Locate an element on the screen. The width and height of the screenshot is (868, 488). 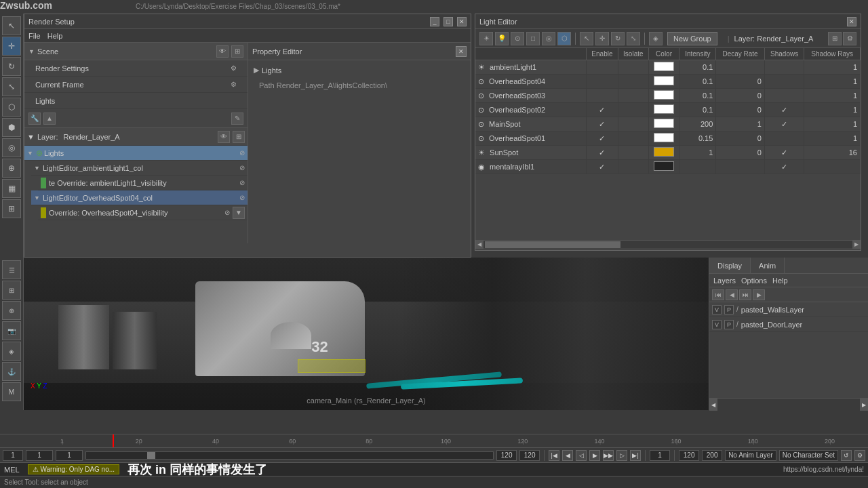
rs-menu-help: Help is located at coordinates (56, 36).